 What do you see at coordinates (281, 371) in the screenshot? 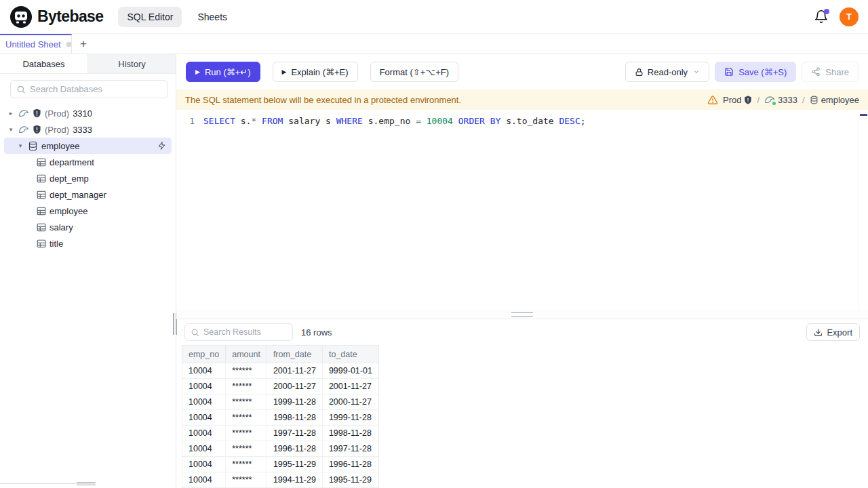
I see `table-row: 10004******2001-11-279999-01-01` at bounding box center [281, 371].